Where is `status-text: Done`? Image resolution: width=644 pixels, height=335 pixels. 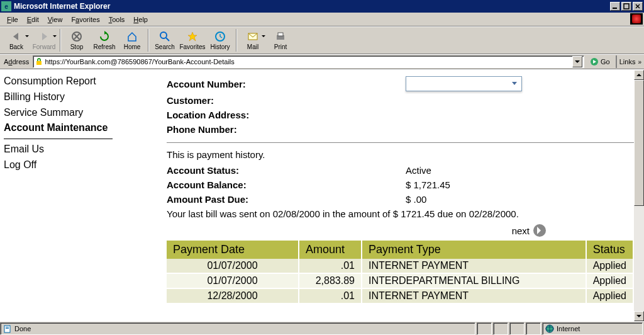 status-text: Done is located at coordinates (23, 329).